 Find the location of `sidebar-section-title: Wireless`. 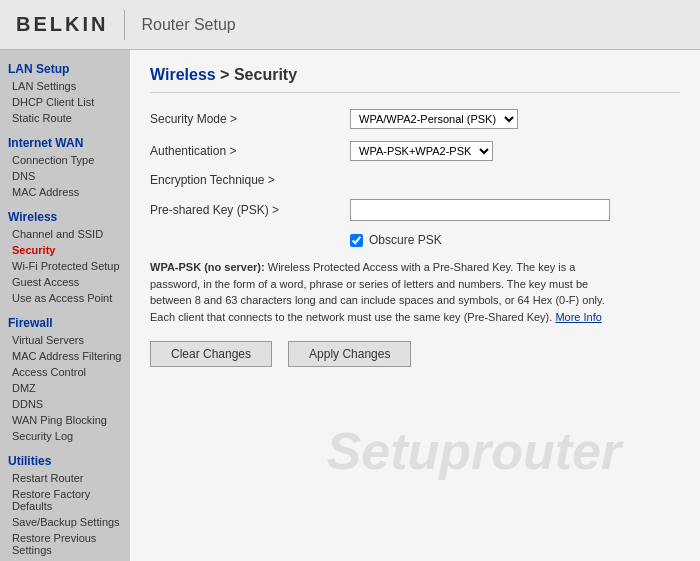

sidebar-section-title: Wireless is located at coordinates (65, 215).